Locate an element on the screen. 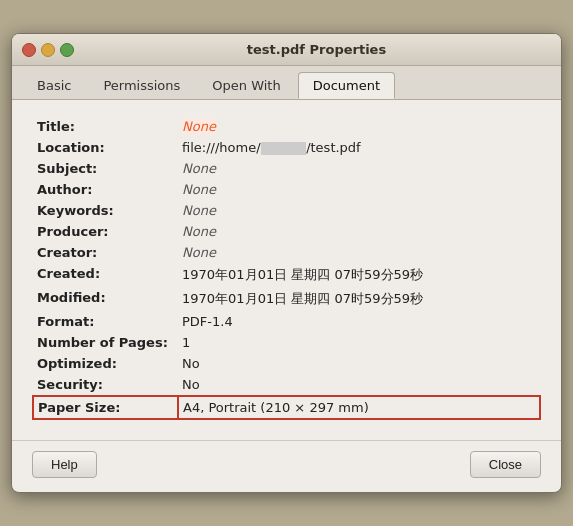 This screenshot has height=526, width=573. property-label: Title: is located at coordinates (106, 126).